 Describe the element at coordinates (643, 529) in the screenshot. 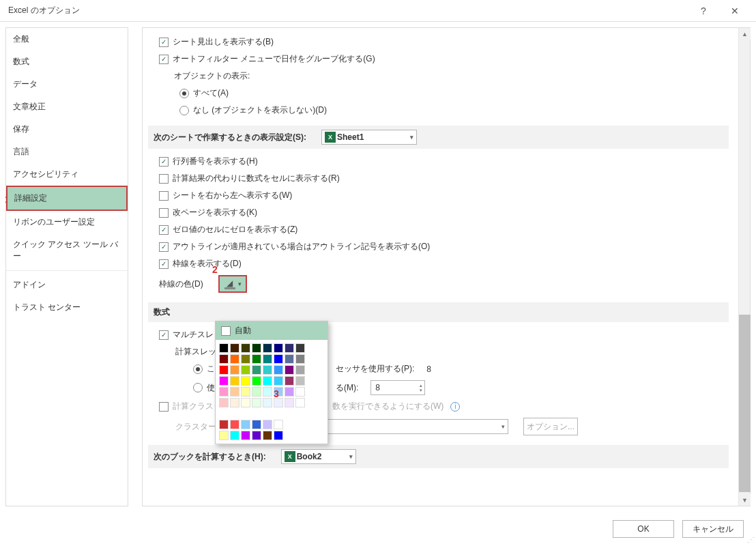

I see `ok-button: OK` at that location.